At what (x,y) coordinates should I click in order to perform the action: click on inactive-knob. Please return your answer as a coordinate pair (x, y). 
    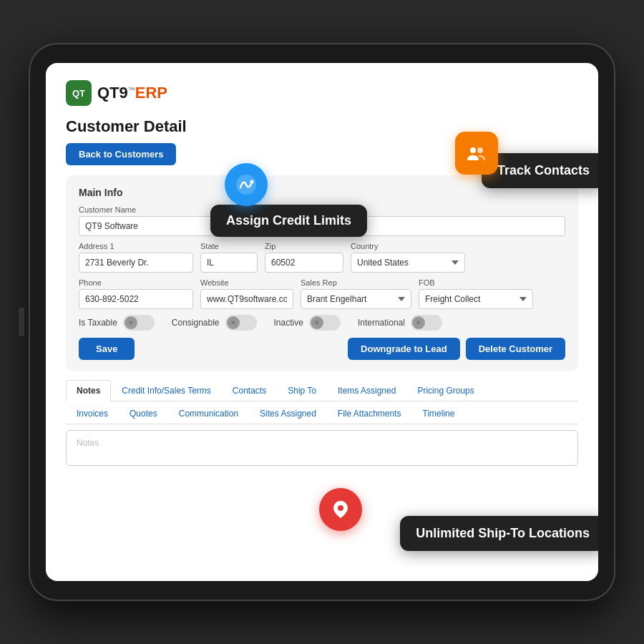
    Looking at the image, I should click on (317, 323).